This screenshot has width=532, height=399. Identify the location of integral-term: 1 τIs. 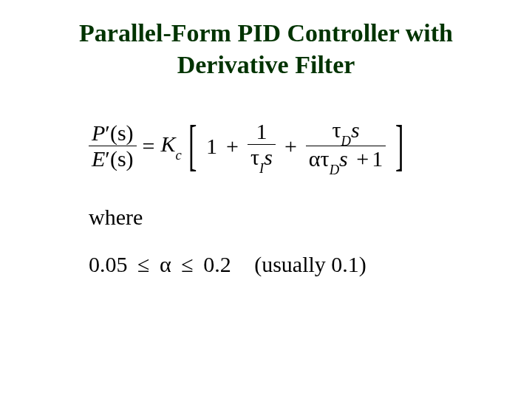
(262, 146).